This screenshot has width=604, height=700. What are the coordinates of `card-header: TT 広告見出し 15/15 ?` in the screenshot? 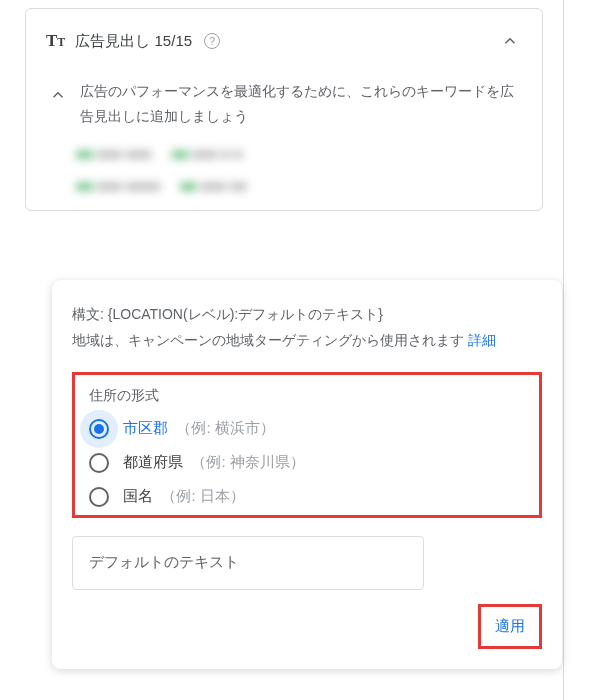 It's located at (284, 41).